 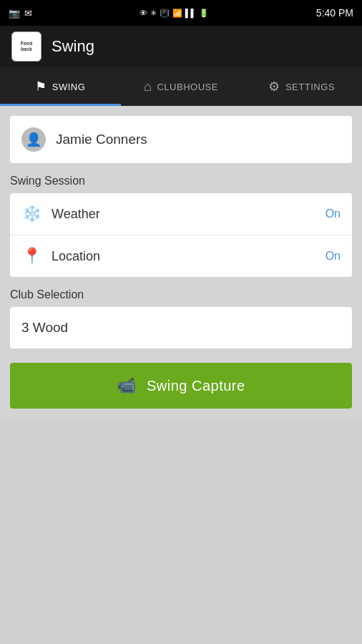 What do you see at coordinates (181, 328) in the screenshot?
I see `club-card: 3 Wood` at bounding box center [181, 328].